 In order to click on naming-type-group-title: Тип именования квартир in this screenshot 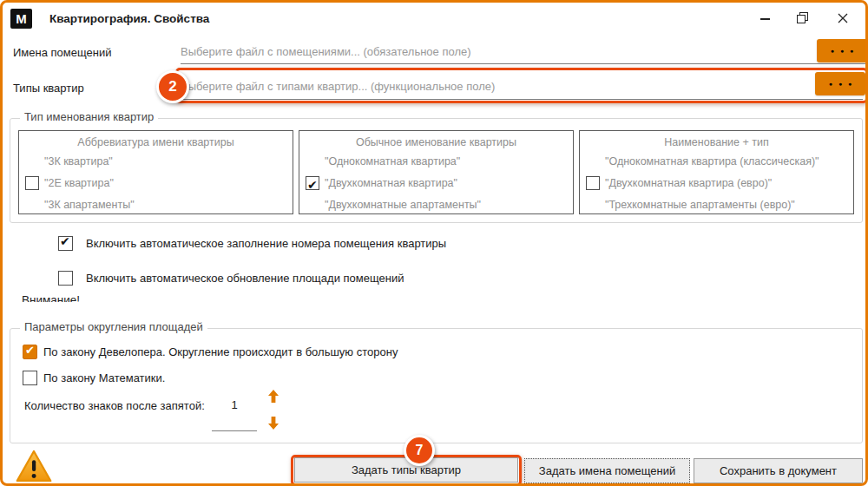, I will do `click(89, 116)`.